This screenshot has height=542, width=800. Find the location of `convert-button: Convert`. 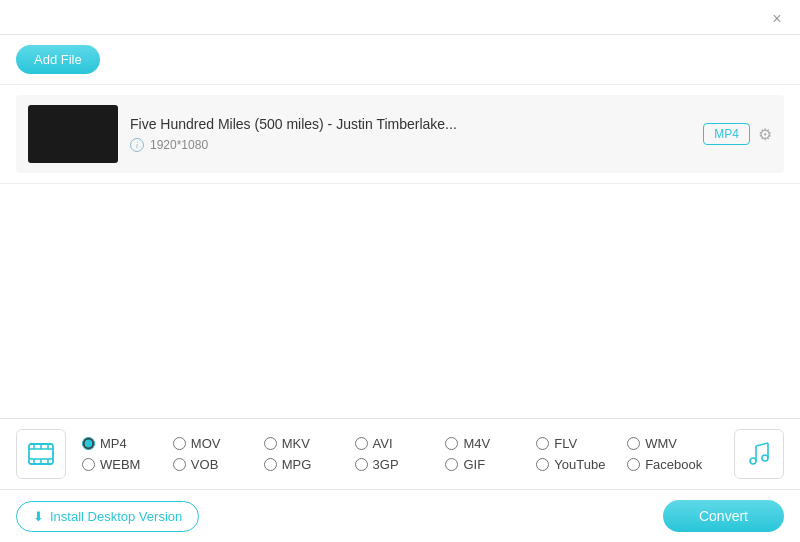

convert-button: Convert is located at coordinates (724, 516).